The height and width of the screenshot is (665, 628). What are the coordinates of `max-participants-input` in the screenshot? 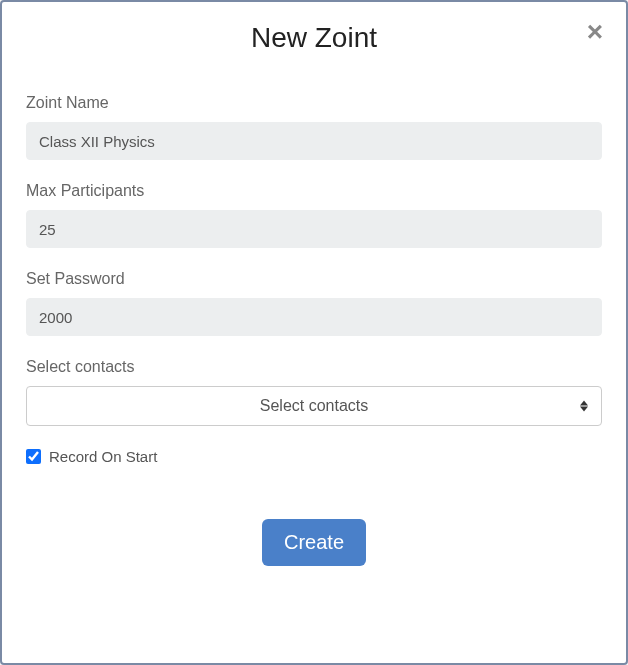 It's located at (314, 229).